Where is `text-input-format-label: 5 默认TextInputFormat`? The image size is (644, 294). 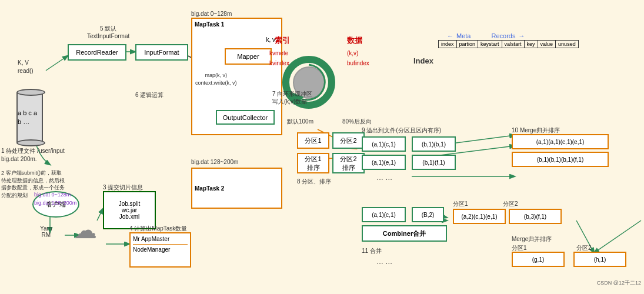
text-input-format-label: 5 默认TextInputFormat is located at coordinates (108, 32).